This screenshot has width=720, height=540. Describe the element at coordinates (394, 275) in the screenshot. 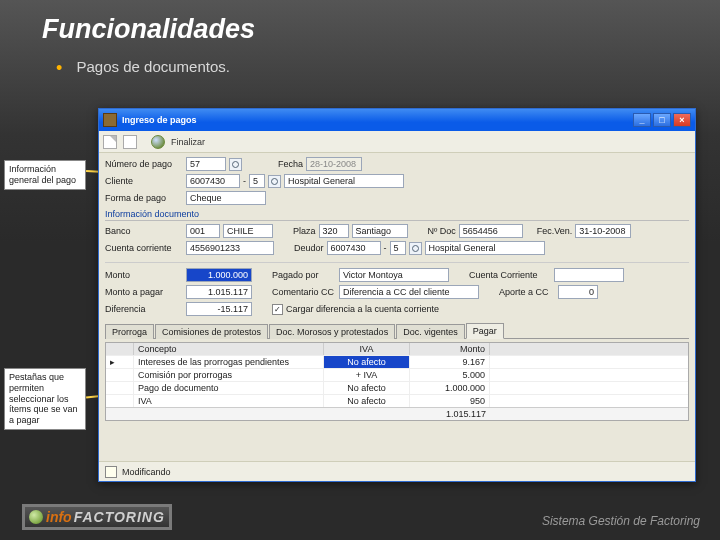

I see `pagado-por-field: Victor Montoya` at that location.